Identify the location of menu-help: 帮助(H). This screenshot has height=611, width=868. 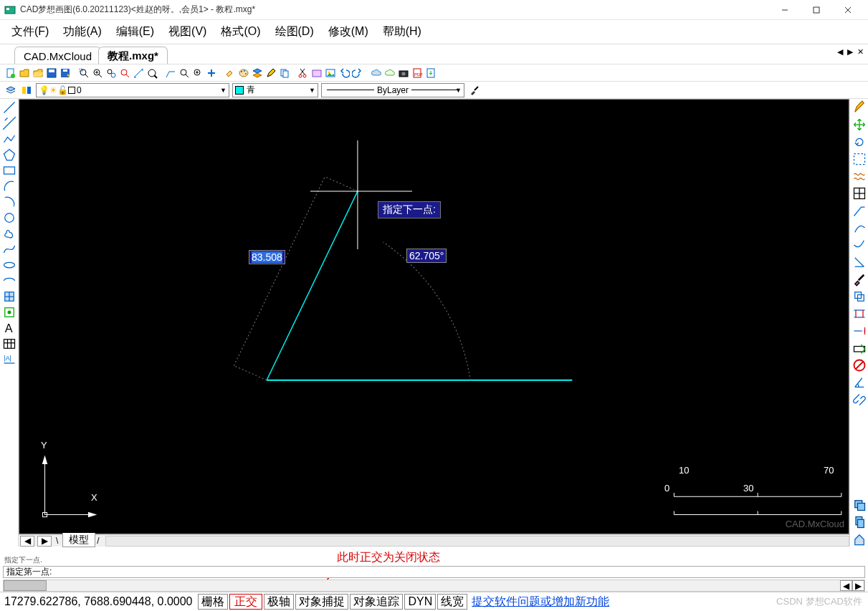
(402, 32).